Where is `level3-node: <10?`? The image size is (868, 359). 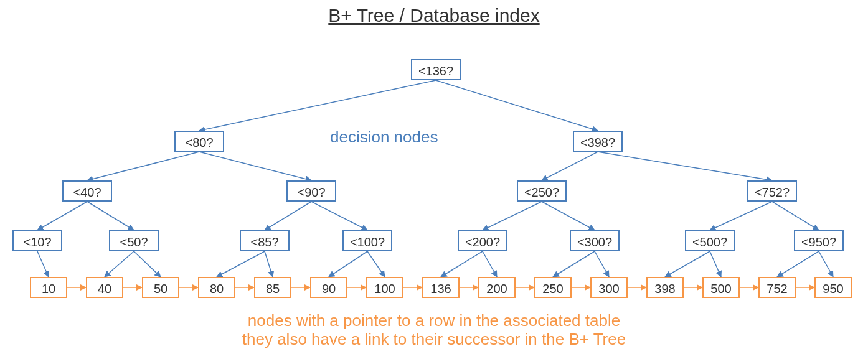
level3-node: <10? is located at coordinates (37, 241).